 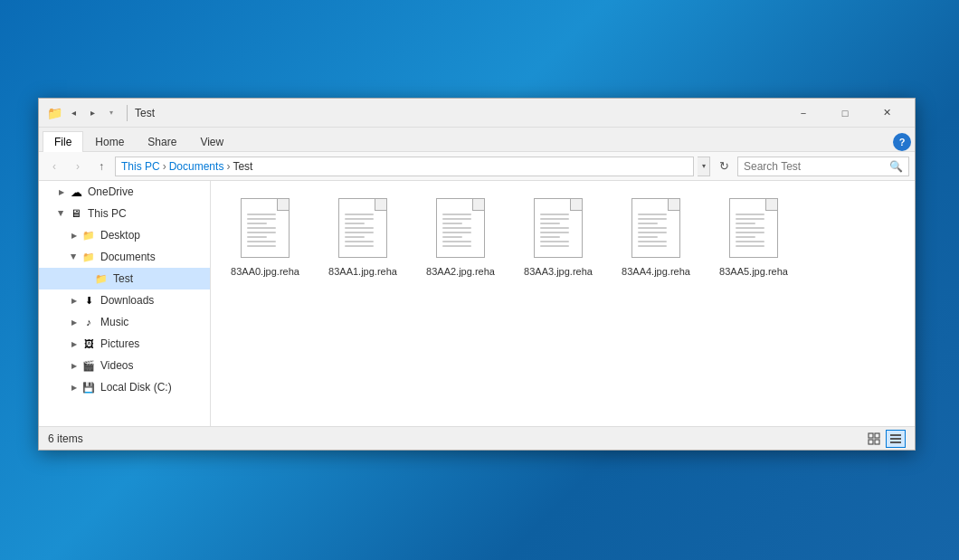 I want to click on expand-arrow-downloads: ▶, so click(x=74, y=300).